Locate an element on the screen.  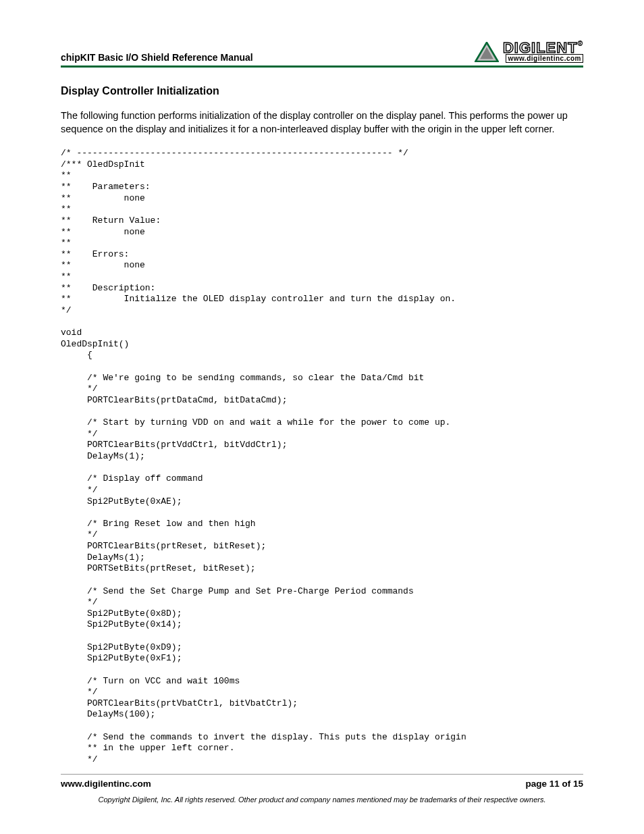
digilent-logo: DIGILENT® www.digilentinc.com is located at coordinates (529, 51).